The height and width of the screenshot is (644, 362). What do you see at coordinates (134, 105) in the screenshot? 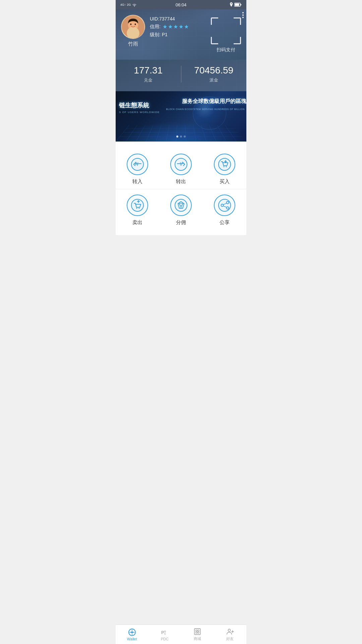
I see `banner-left-content: 链生態系統` at bounding box center [134, 105].